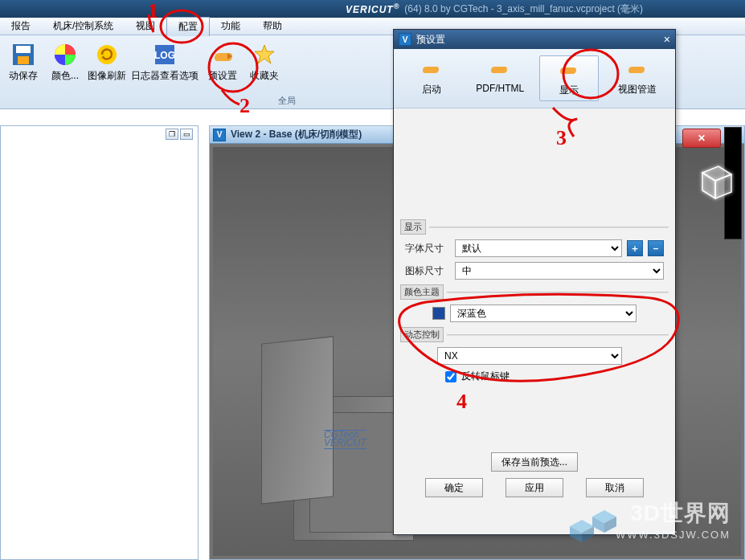  I want to click on dialog-titlebar: V 预设置 ×, so click(534, 39).